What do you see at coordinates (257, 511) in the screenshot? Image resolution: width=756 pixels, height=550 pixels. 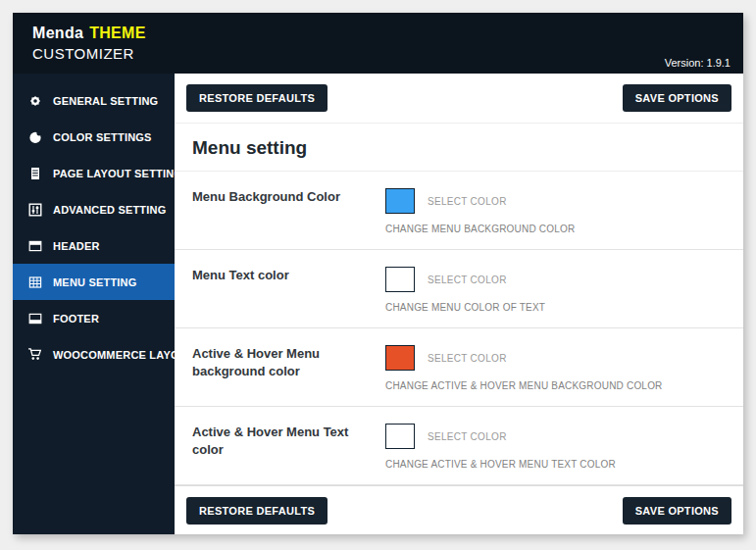 I see `restore-defaults-button-bottom: RESTORE DEFAULTS` at bounding box center [257, 511].